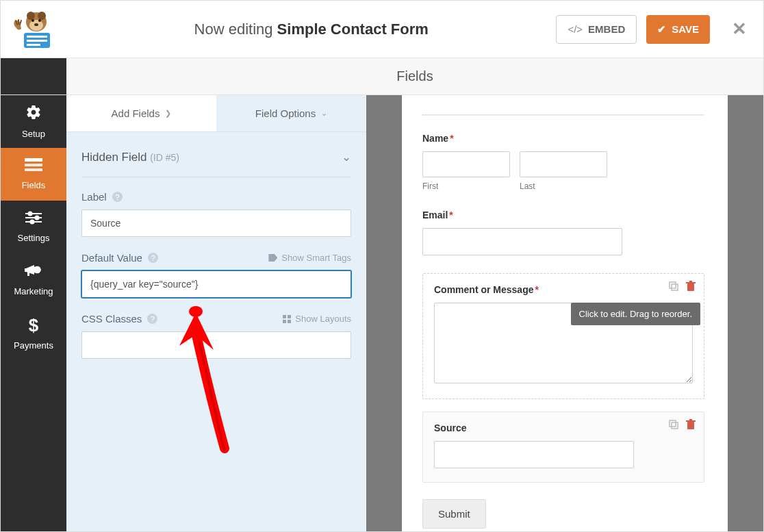 Image resolution: width=764 pixels, height=532 pixels. I want to click on sidebar: Setup Fields Settings Marketing, so click(34, 314).